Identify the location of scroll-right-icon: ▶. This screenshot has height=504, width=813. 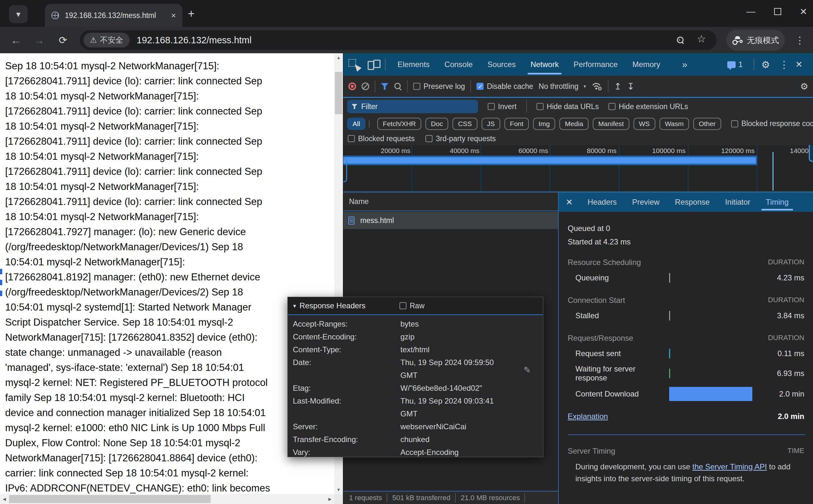
(330, 499).